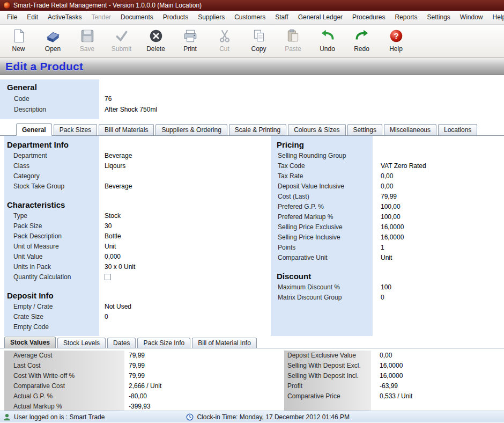  What do you see at coordinates (117, 267) in the screenshot?
I see `field-value: 30 x 0 Unit` at bounding box center [117, 267].